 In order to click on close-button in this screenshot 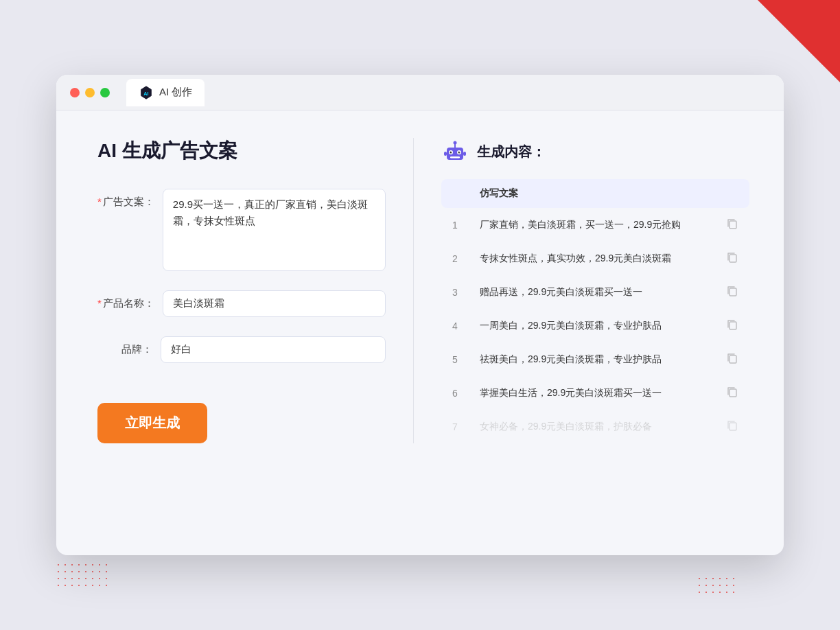, I will do `click(75, 93)`.